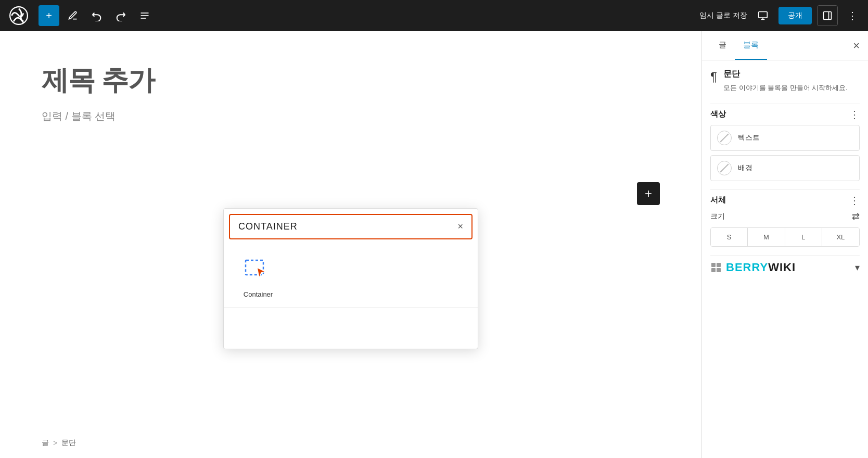 The image size is (868, 458). Describe the element at coordinates (59, 443) in the screenshot. I see `breadcrumb: 글 > 문단` at that location.